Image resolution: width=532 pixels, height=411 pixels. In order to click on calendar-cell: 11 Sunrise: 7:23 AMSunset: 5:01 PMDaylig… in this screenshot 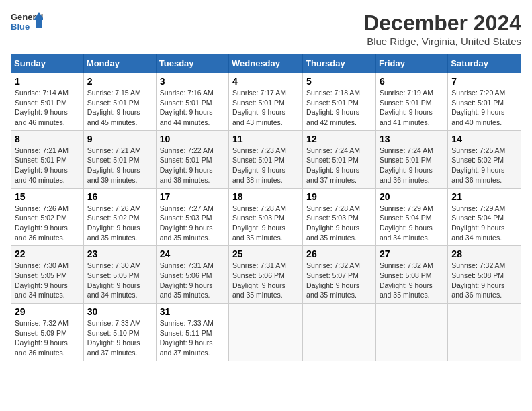, I will do `click(266, 159)`.